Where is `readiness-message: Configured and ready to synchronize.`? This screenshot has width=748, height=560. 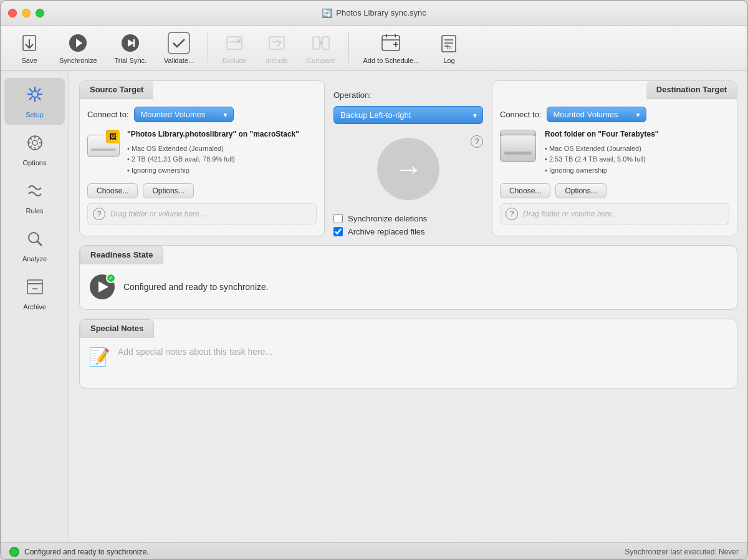
readiness-message: Configured and ready to synchronize. is located at coordinates (196, 287).